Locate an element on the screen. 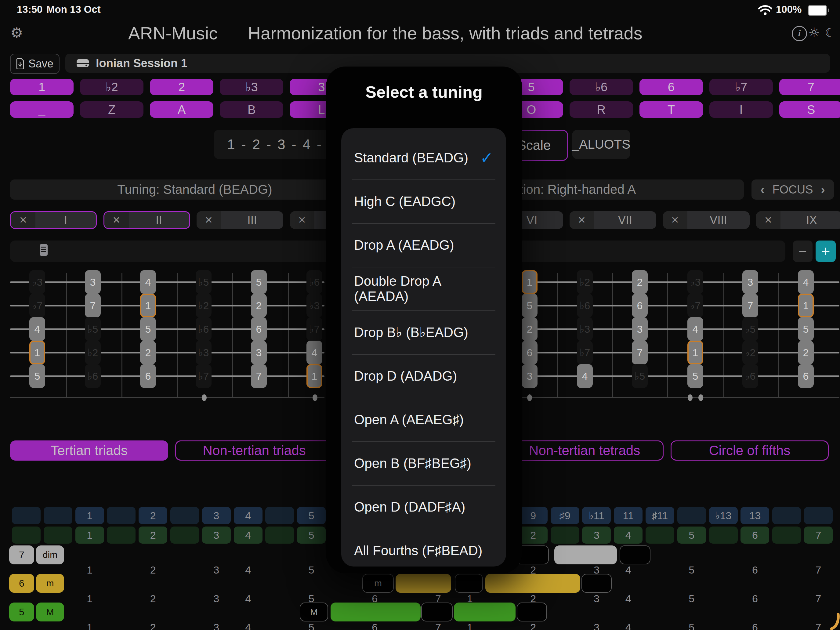 This screenshot has height=630, width=840. letter-button-Z: Z is located at coordinates (112, 109).